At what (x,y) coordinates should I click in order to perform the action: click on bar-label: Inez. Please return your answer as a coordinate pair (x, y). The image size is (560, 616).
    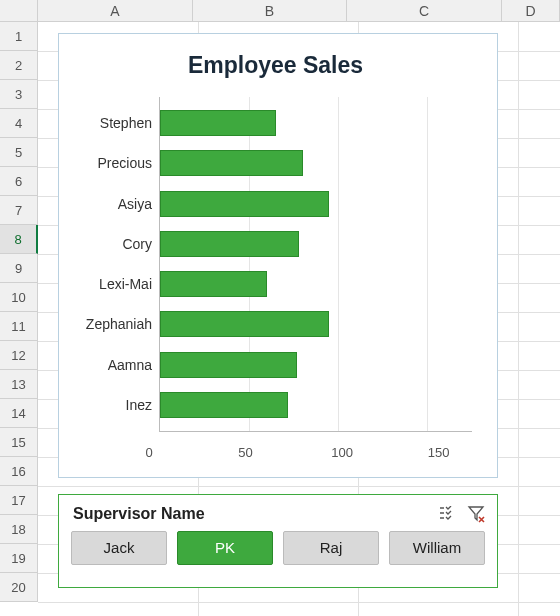
    Looking at the image, I should click on (111, 405).